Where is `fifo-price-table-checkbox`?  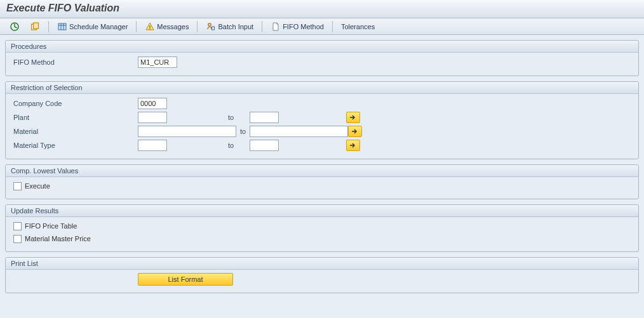 fifo-price-table-checkbox is located at coordinates (18, 226).